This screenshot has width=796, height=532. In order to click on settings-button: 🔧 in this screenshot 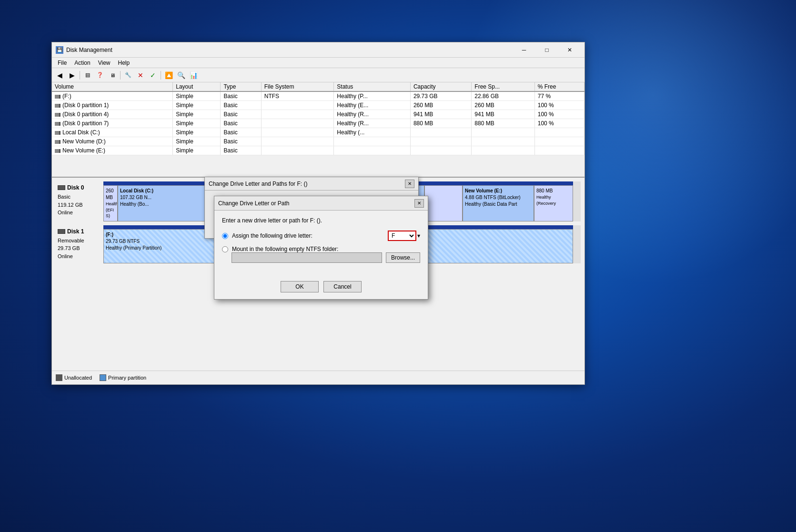, I will do `click(128, 75)`.